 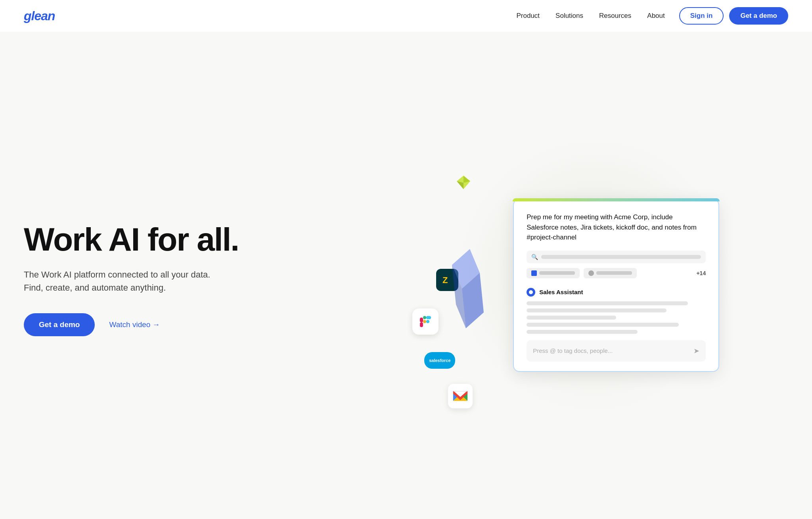 What do you see at coordinates (406, 16) in the screenshot?
I see `navbar: glean Product Solutions Resources About …` at bounding box center [406, 16].